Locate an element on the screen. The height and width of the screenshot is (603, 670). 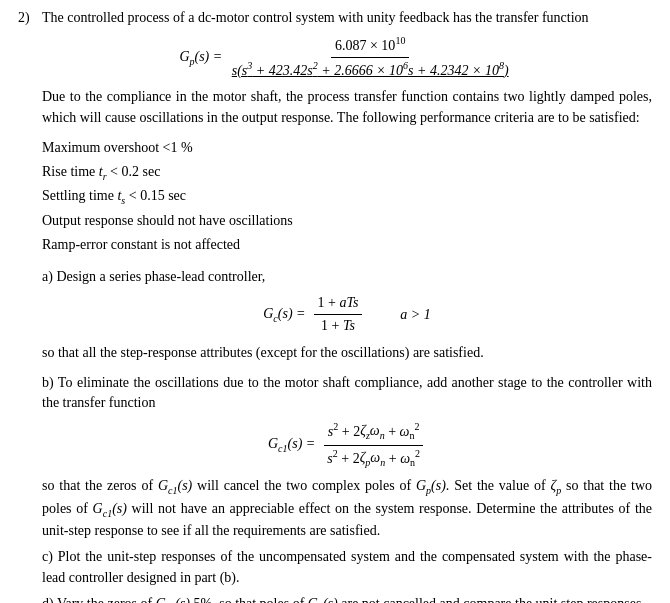
gc-label: Gc(s) = is located at coordinates (284, 315).